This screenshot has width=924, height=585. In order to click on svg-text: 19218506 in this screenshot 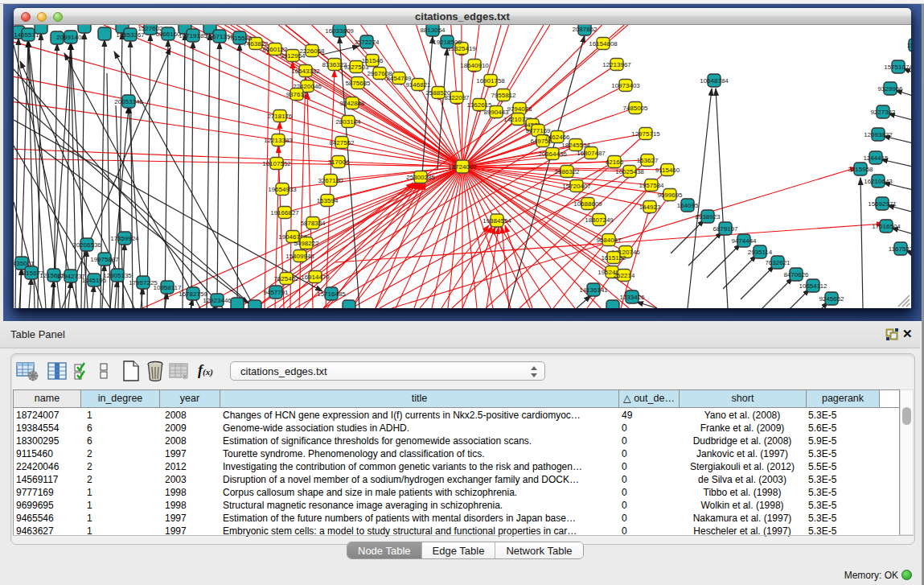, I will do `click(447, 42)`.